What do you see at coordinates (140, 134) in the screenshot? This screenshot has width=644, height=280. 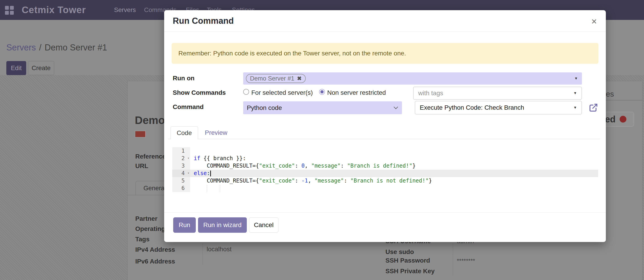 I see `server-color-swatch` at bounding box center [140, 134].